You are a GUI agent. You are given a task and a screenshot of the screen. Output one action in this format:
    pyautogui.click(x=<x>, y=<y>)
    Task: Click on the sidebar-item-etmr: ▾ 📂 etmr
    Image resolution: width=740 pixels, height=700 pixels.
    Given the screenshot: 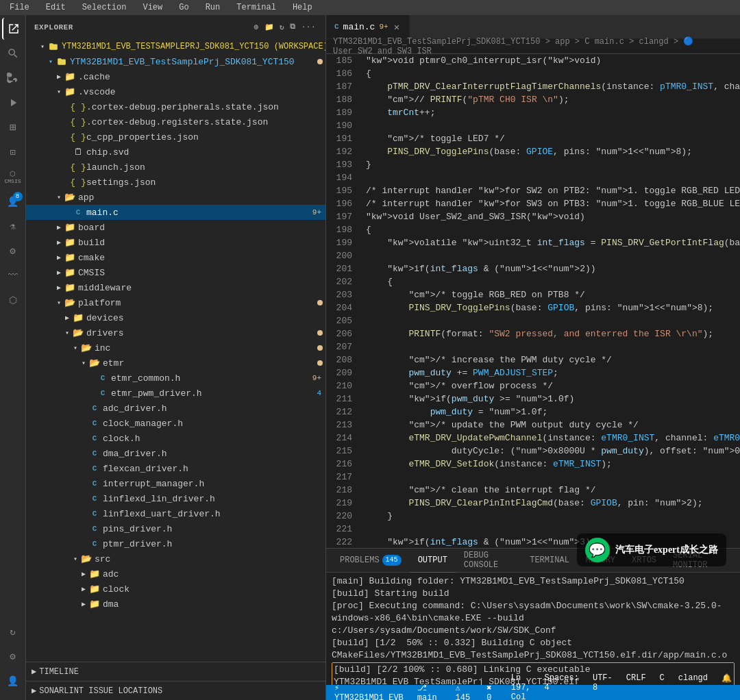 What is the action you would take?
    pyautogui.click(x=175, y=363)
    